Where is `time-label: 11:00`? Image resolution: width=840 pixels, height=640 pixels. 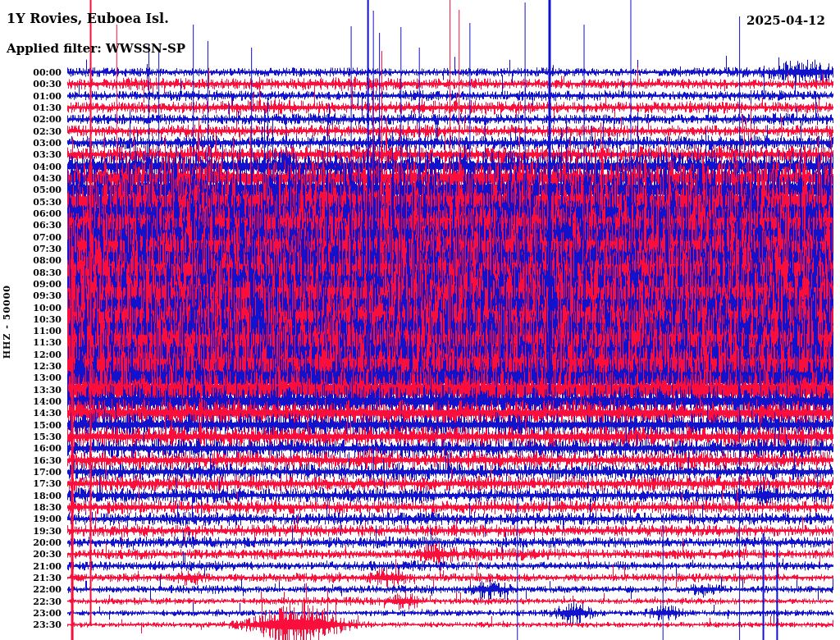
time-label: 11:00 is located at coordinates (31, 331).